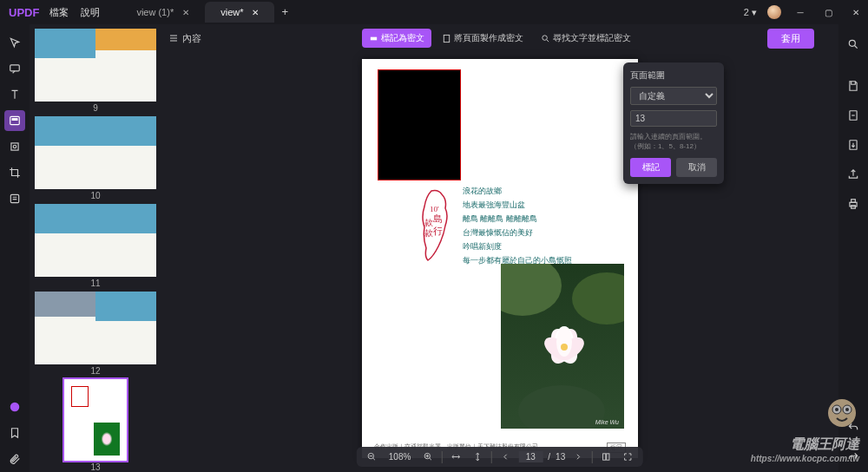 This screenshot has height=472, width=868. What do you see at coordinates (804, 12) in the screenshot?
I see `titlebar-right: 2 ▾ ─ ▢ ✕` at bounding box center [804, 12].